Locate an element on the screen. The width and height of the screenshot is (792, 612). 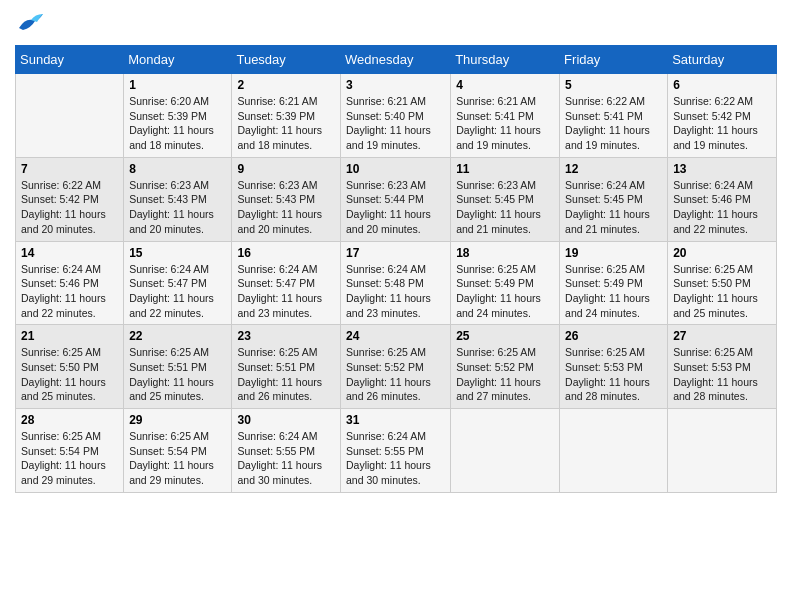
logo-bird-icon is located at coordinates (31, 21).